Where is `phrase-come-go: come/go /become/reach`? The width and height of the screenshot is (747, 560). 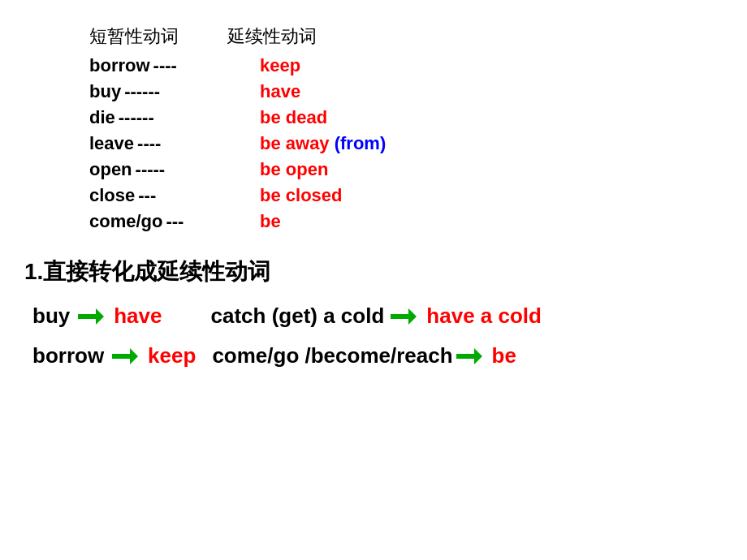 phrase-come-go: come/go /become/reach is located at coordinates (332, 355).